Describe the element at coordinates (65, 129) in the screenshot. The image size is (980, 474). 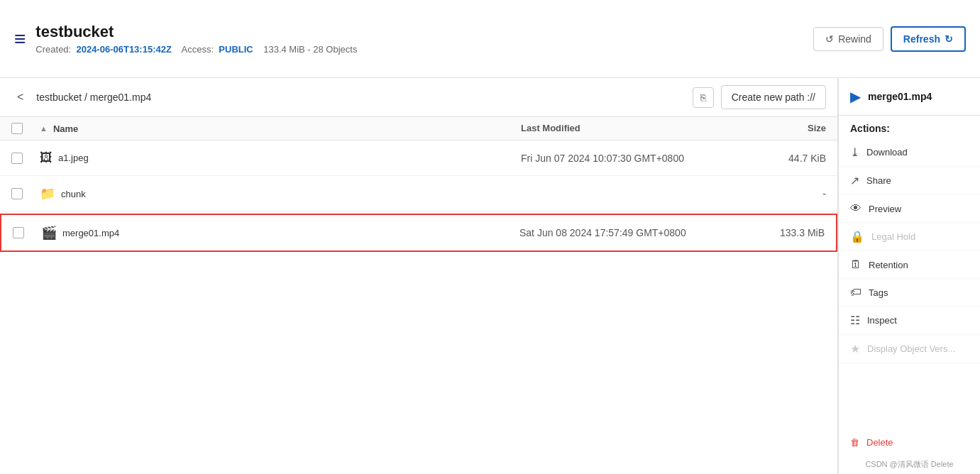
I see `col-name-label: Name` at that location.